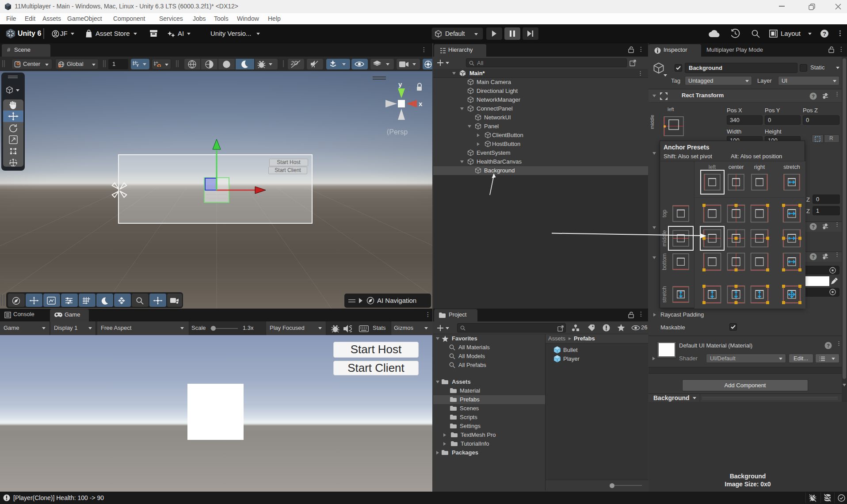 This screenshot has height=504, width=847. I want to click on svg-text: right, so click(759, 167).